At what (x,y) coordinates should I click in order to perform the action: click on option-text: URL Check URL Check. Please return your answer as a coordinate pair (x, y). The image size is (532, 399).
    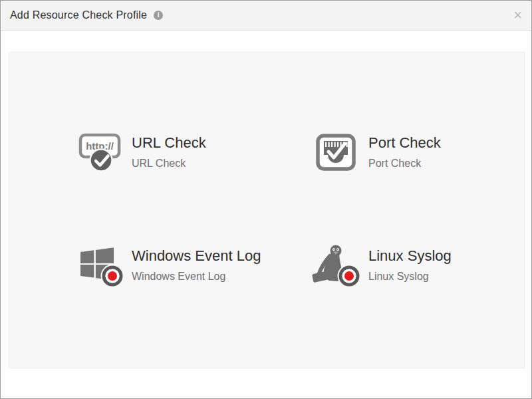
    Looking at the image, I should click on (169, 152).